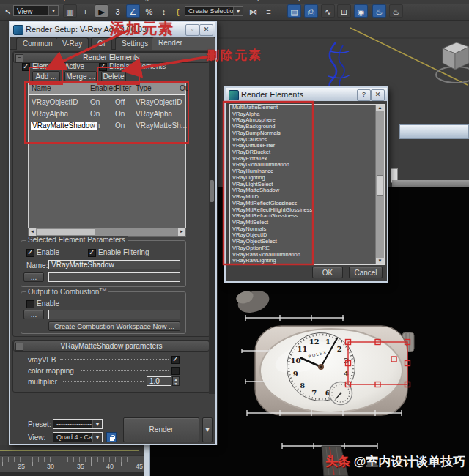  What do you see at coordinates (254, 11) in the screenshot?
I see `mirror-icon: ⋈` at bounding box center [254, 11].